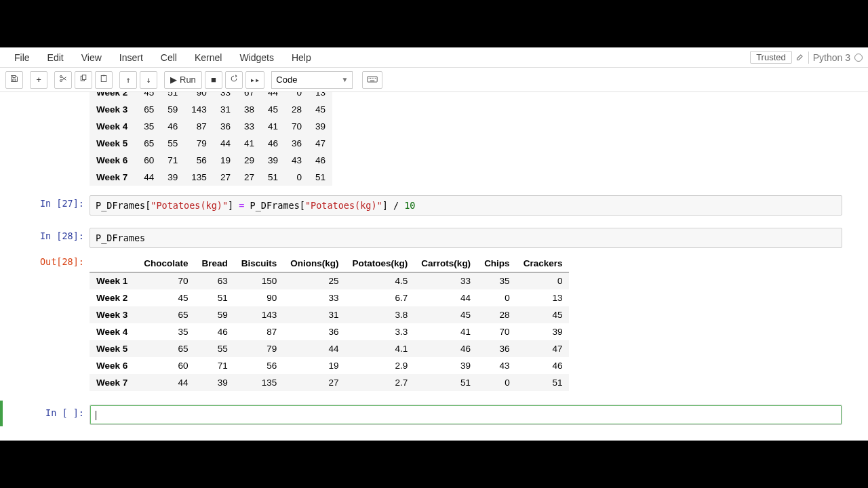 The width and height of the screenshot is (868, 488). I want to click on row-index: Week 6, so click(113, 366).